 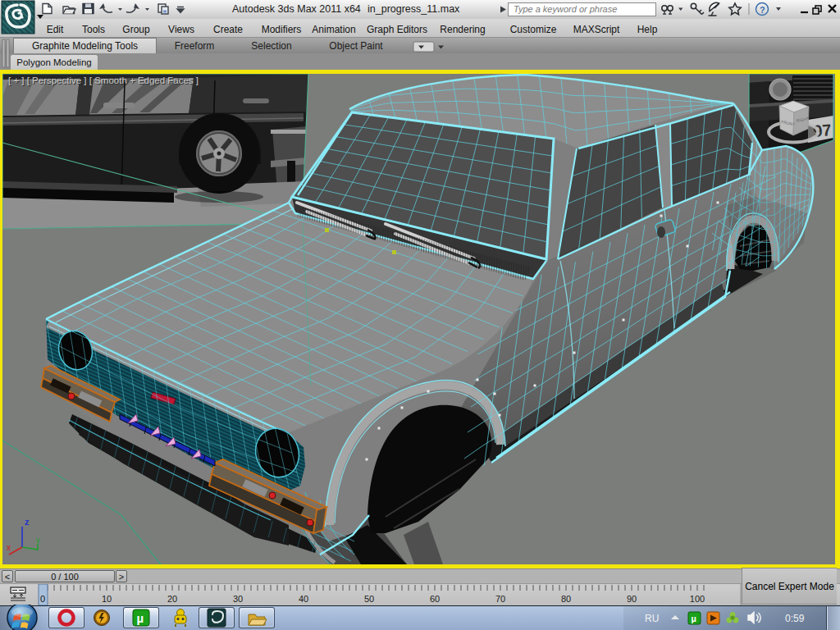 I want to click on svg-text: 80, so click(x=566, y=599).